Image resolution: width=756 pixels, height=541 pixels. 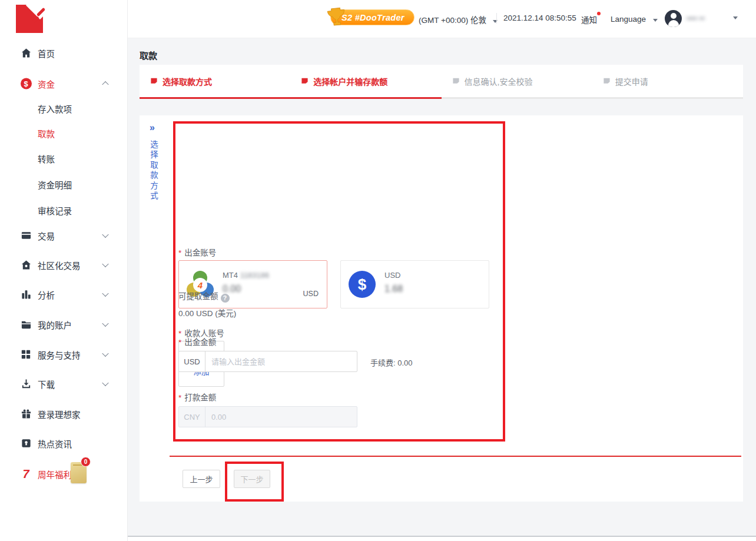 I want to click on label-text: 出金金额, so click(x=200, y=343).